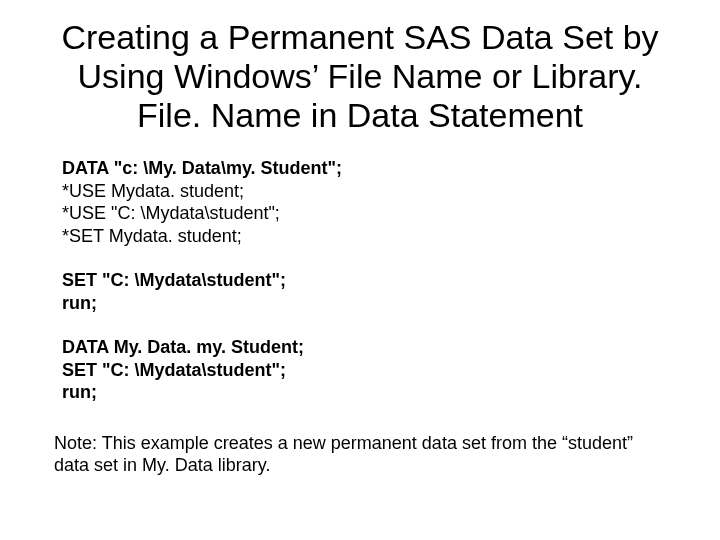 Image resolution: width=720 pixels, height=540 pixels. What do you see at coordinates (366, 236) in the screenshot?
I see `code-line: *SET Mydata. student;` at bounding box center [366, 236].